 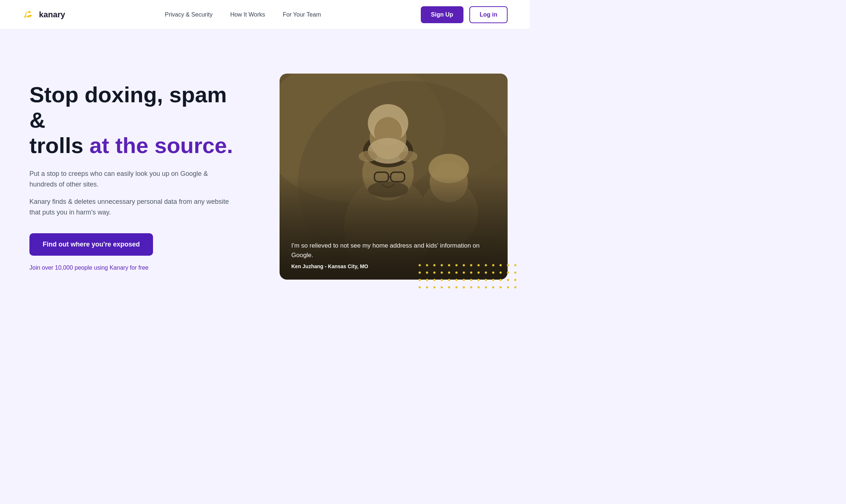 What do you see at coordinates (128, 107) in the screenshot?
I see `hero-title-line1: Stop doxing, spam &` at bounding box center [128, 107].